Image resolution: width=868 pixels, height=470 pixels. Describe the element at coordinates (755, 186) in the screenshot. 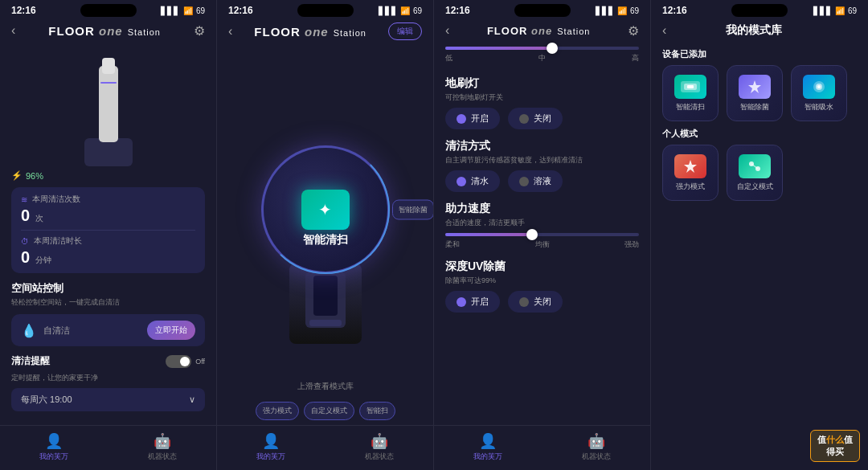

I see `mode-5-label: 自定义模式` at that location.